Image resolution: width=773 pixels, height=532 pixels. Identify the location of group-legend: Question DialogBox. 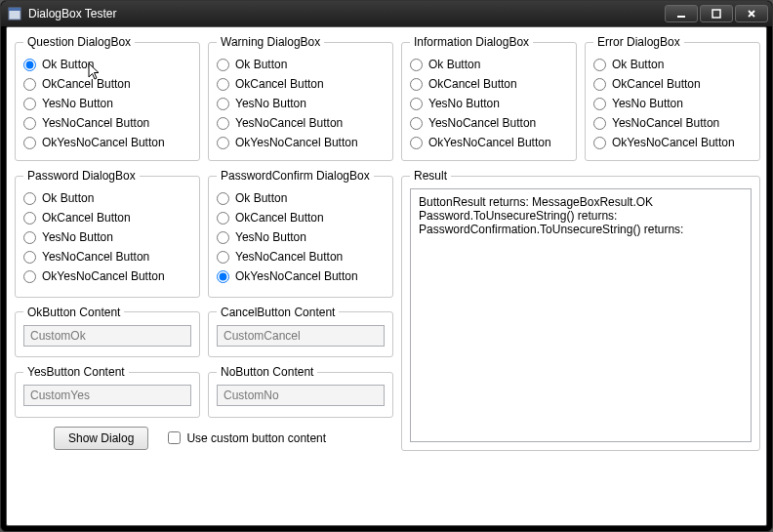
(79, 42).